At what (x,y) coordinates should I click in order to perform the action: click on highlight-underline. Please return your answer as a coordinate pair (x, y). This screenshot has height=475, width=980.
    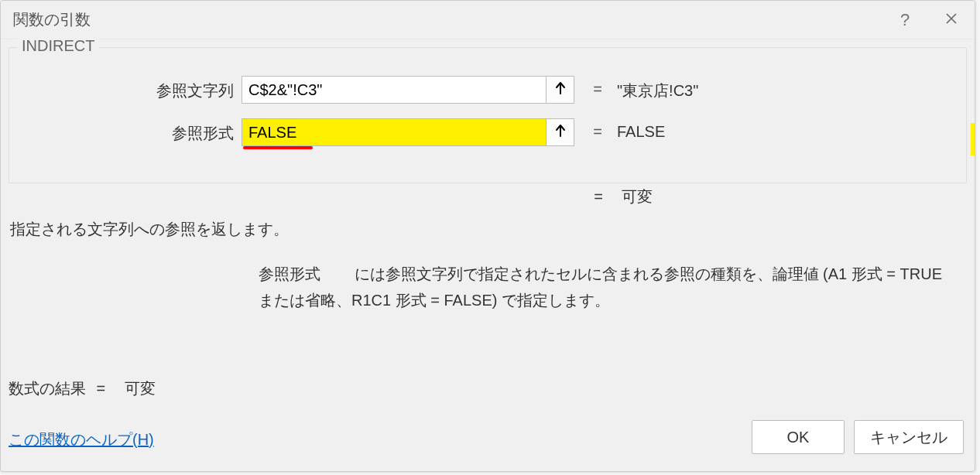
    Looking at the image, I should click on (278, 148).